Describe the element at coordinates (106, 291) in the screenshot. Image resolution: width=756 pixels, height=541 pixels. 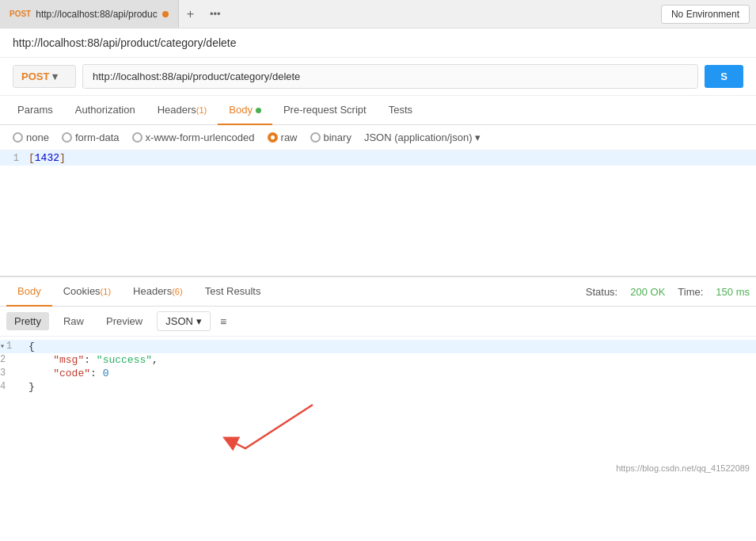
I see `cookies-badge: (1)` at that location.